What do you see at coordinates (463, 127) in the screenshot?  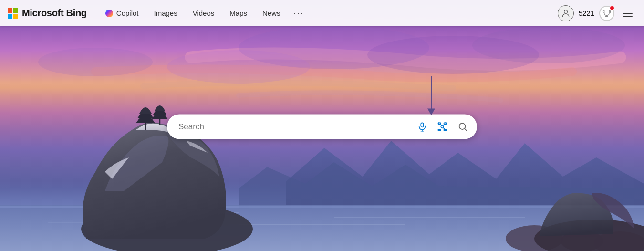 I see `search-button` at bounding box center [463, 127].